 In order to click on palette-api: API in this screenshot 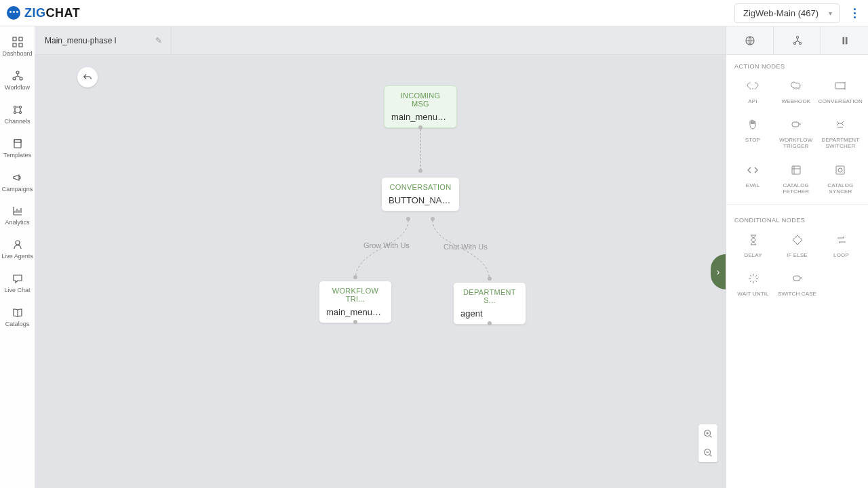, I will do `click(753, 91)`.